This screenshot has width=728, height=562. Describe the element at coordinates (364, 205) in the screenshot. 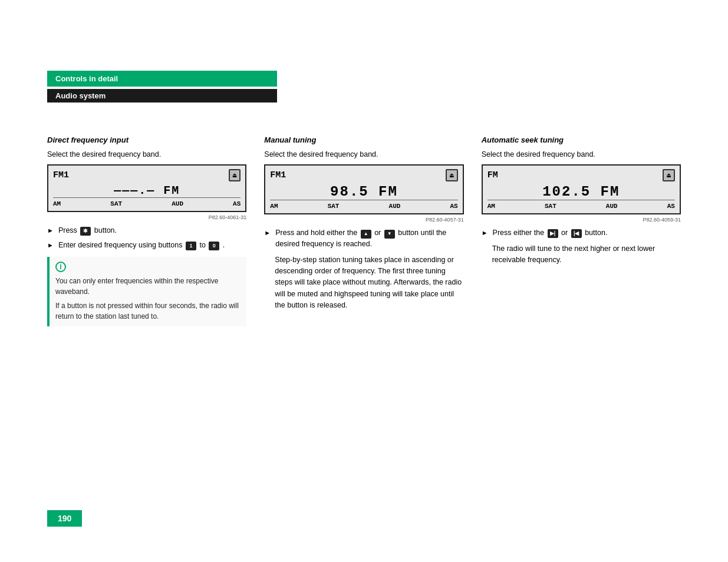

I see `col2-bottom-row: AM SAT AUD AS` at that location.